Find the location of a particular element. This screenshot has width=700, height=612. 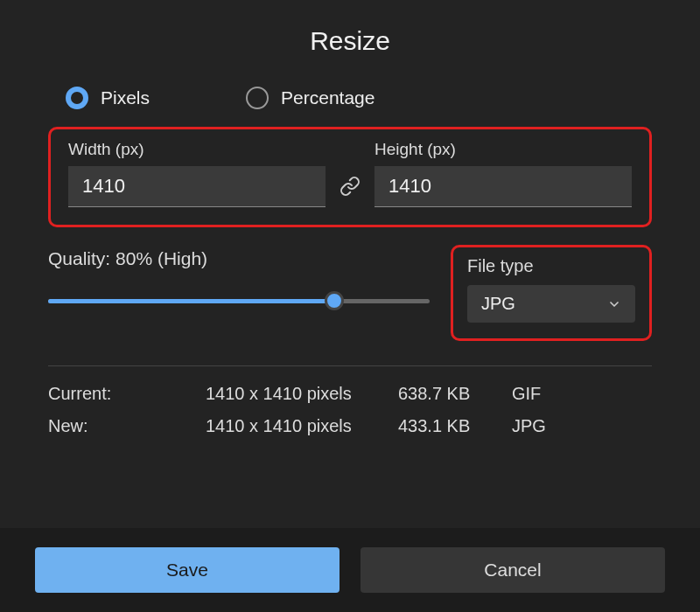

quality-column: Quality: 80% (High) is located at coordinates (239, 278).